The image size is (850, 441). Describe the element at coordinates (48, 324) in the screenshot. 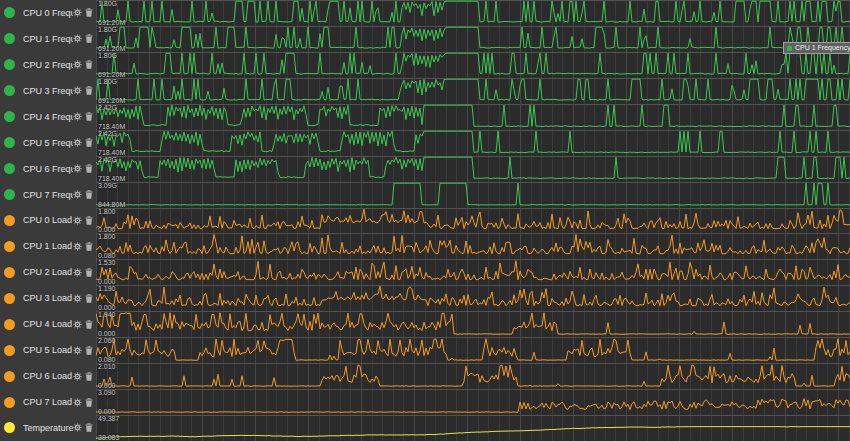

I see `sensor-row-sidebar: CPU 4 Load` at that location.